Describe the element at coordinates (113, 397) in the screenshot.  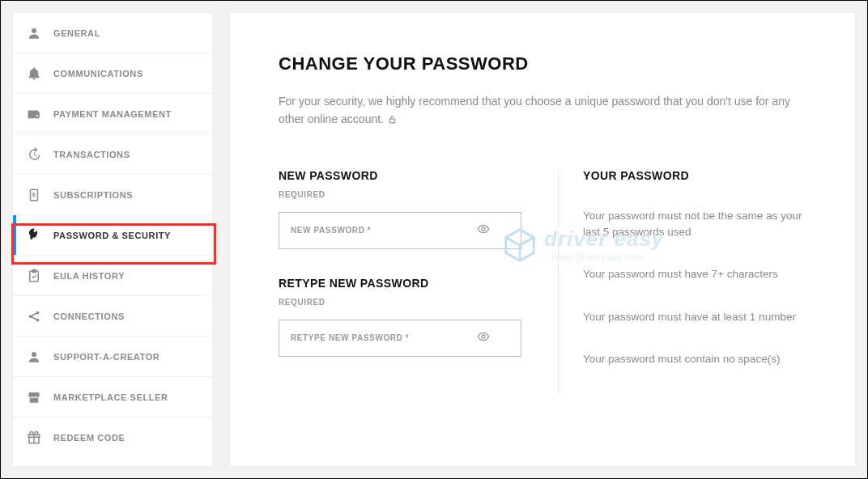
I see `sidebar-item-marketplace: MARKETPLACE SELLER` at that location.